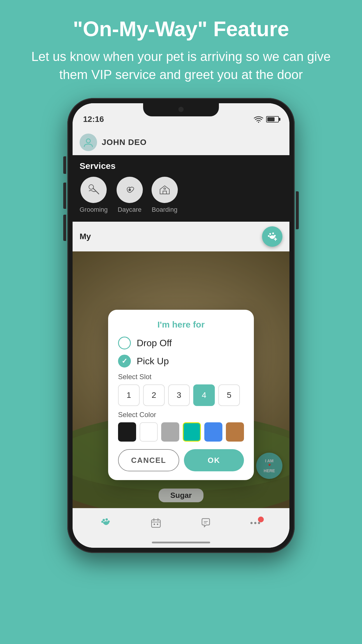 This screenshot has width=362, height=644. Describe the element at coordinates (94, 119) in the screenshot. I see `status-time: 12:16` at that location.